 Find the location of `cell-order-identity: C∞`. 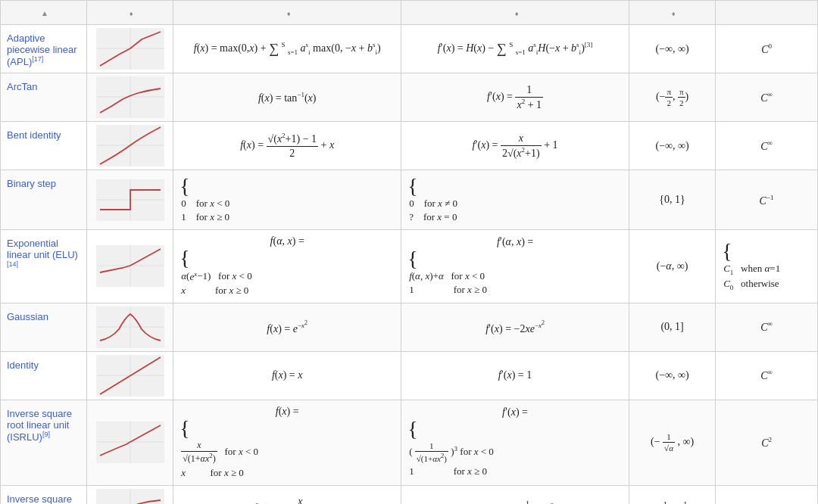

cell-order-identity: C∞ is located at coordinates (766, 375).